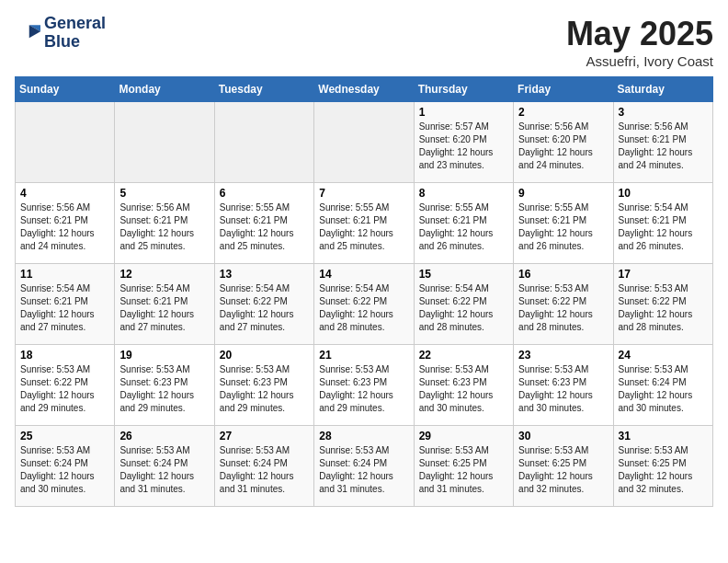  I want to click on title-block: May 2025 Assuefri, Ivory Coast, so click(640, 42).